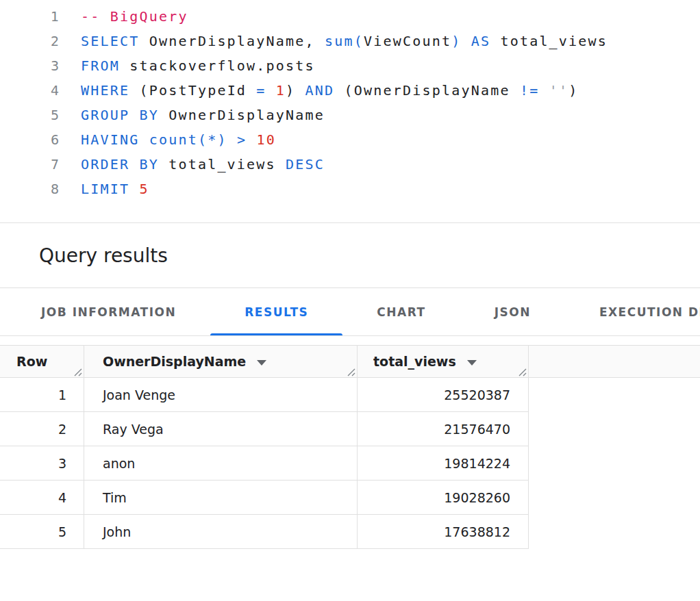  I want to click on line-number: 1, so click(29, 16).